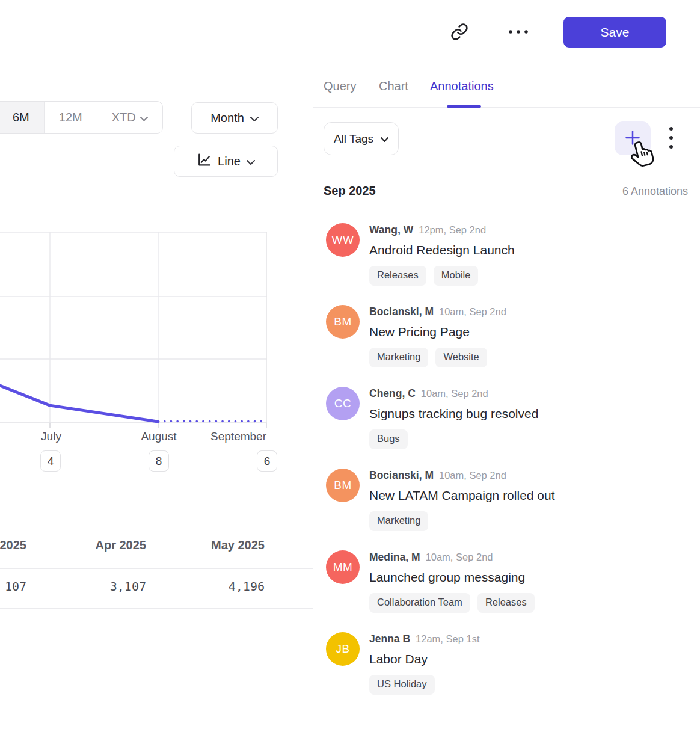  Describe the element at coordinates (671, 138) in the screenshot. I see `annotations-menu-button` at that location.